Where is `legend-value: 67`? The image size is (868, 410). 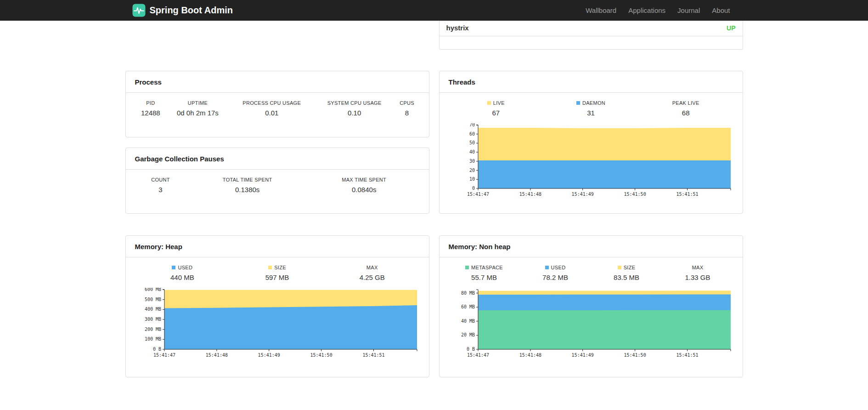
legend-value: 67 is located at coordinates (496, 114).